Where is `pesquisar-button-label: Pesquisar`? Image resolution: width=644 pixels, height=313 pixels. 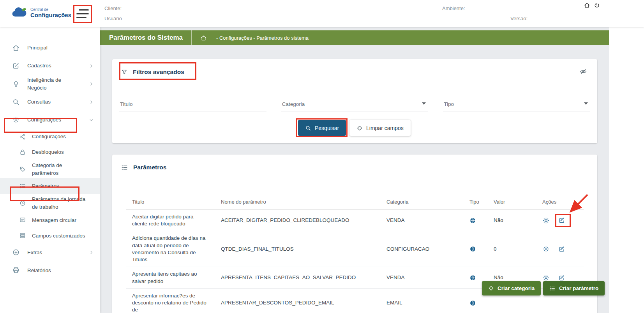
pesquisar-button-label: Pesquisar is located at coordinates (327, 128).